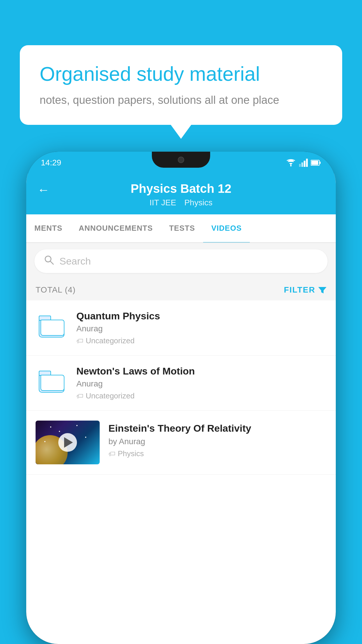 This screenshot has height=644, width=362. I want to click on video-tag: 🏷 Physics, so click(217, 454).